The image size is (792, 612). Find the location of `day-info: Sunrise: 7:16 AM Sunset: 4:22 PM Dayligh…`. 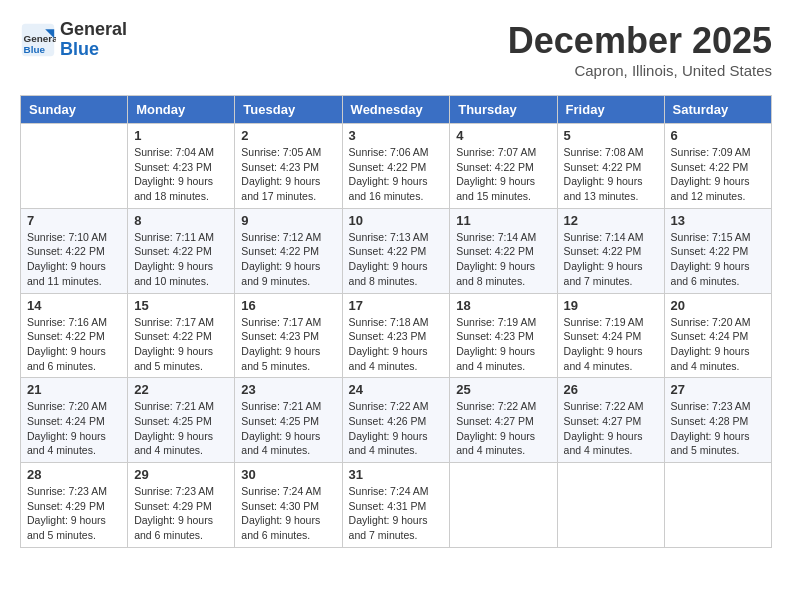

day-info: Sunrise: 7:16 AM Sunset: 4:22 PM Dayligh… is located at coordinates (74, 344).